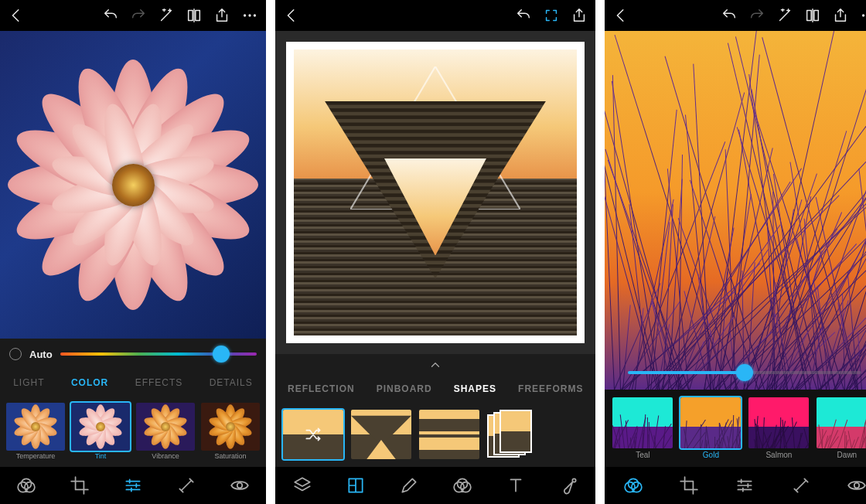  What do you see at coordinates (230, 431) in the screenshot?
I see `adjust-thumb-saturation: Saturation` at bounding box center [230, 431].